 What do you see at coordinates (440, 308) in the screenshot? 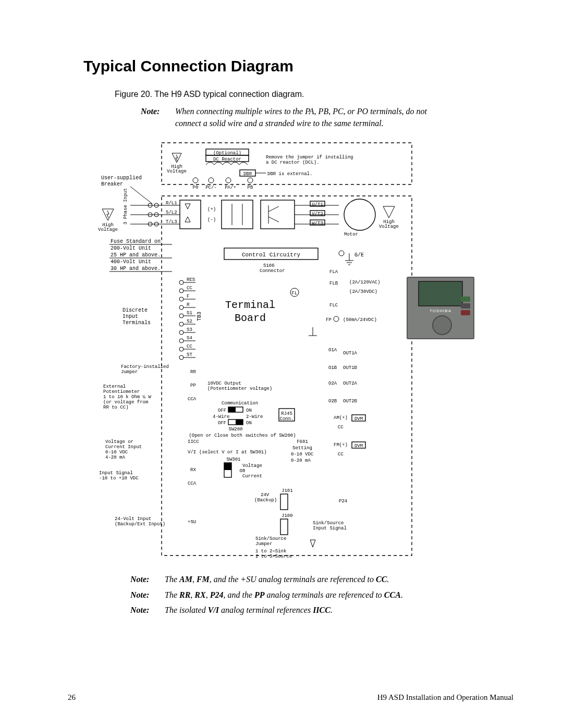
I see `keypad-photo: TOSHIBA` at bounding box center [440, 308].